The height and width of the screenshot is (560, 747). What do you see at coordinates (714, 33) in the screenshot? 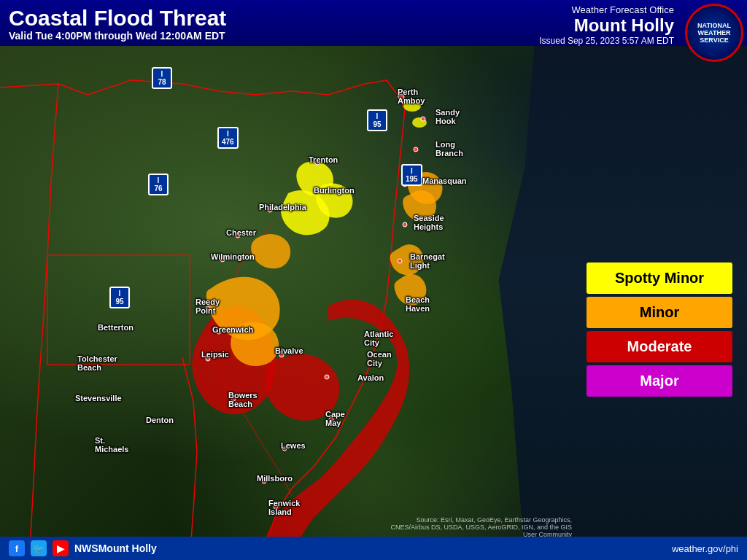
I see `nws-logo: NATIONALWEATHERSERVICE` at bounding box center [714, 33].